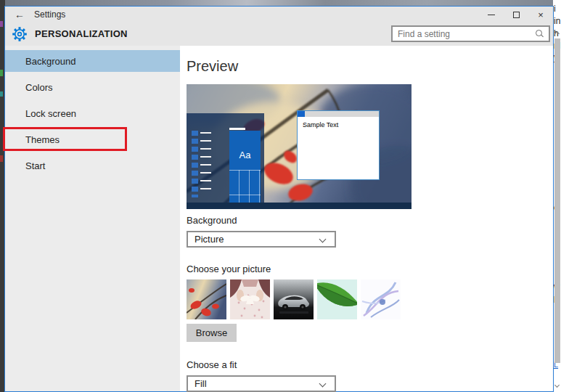  What do you see at coordinates (557, 21) in the screenshot?
I see `clipped-text: in` at bounding box center [557, 21].